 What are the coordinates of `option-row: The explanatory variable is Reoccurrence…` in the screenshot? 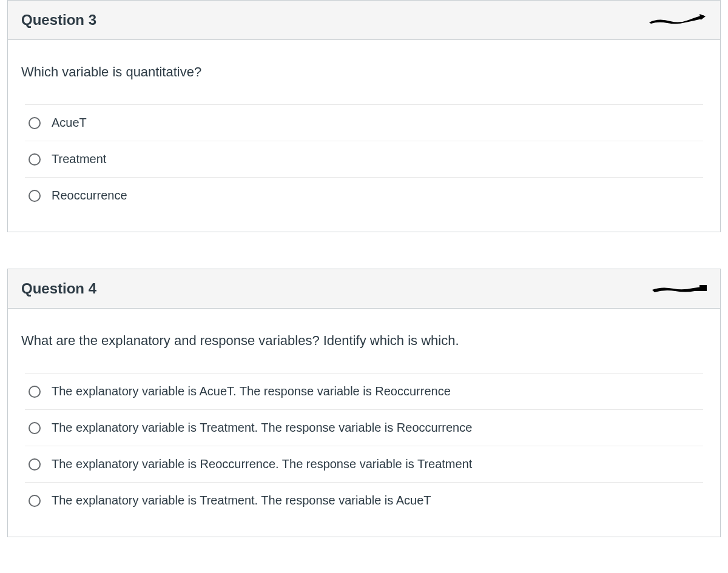 It's located at (364, 464).